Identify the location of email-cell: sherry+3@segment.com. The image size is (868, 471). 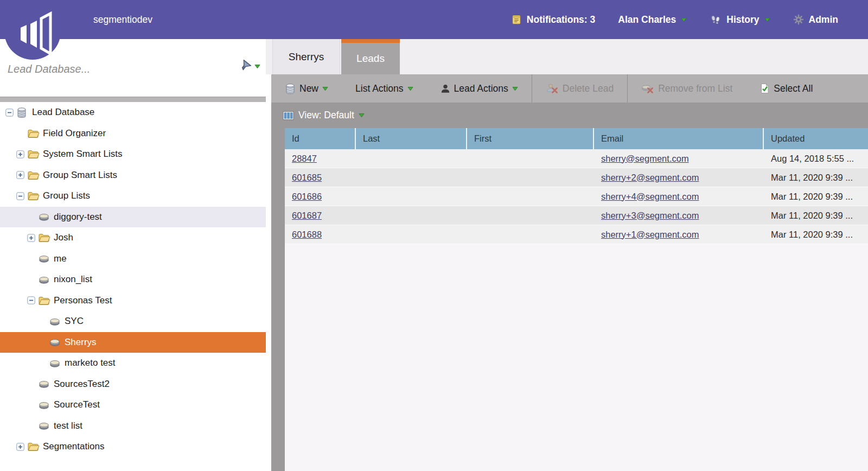
(679, 215).